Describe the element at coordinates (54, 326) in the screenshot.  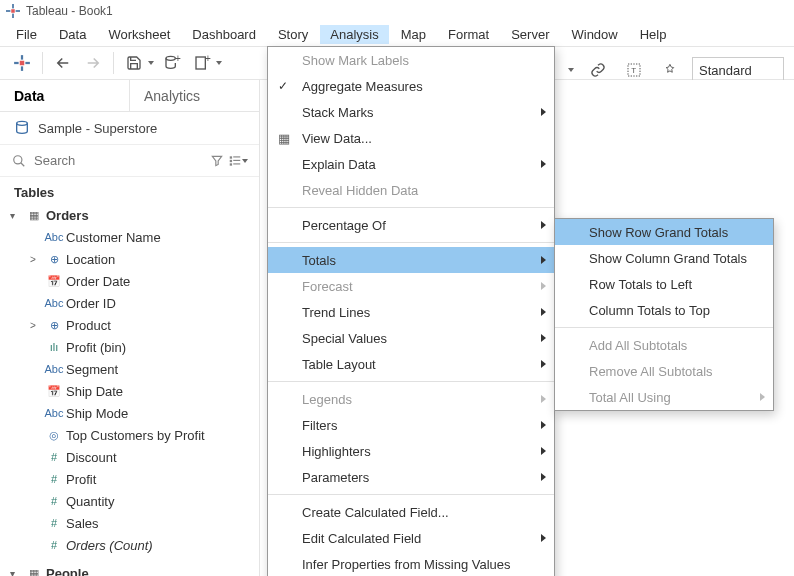
I see `field-type-icon: ⊕` at that location.